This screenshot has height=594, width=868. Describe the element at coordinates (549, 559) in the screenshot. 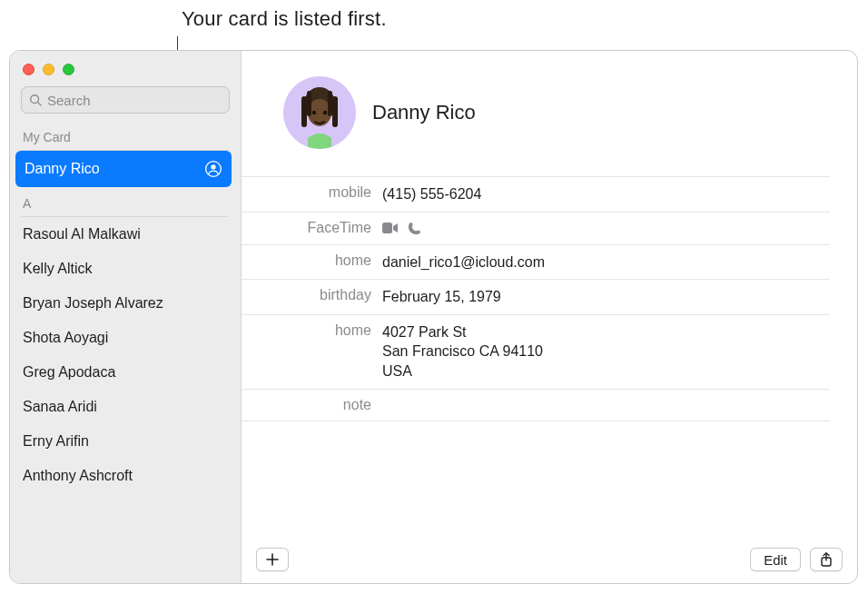

I see `bottom-toolbar: Edit` at that location.